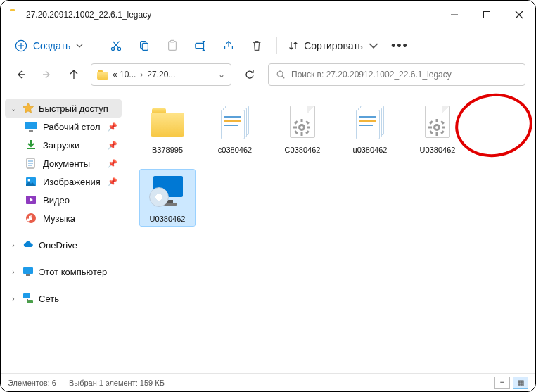 This screenshot has width=536, height=392. I want to click on file-label: c0380462, so click(235, 150).